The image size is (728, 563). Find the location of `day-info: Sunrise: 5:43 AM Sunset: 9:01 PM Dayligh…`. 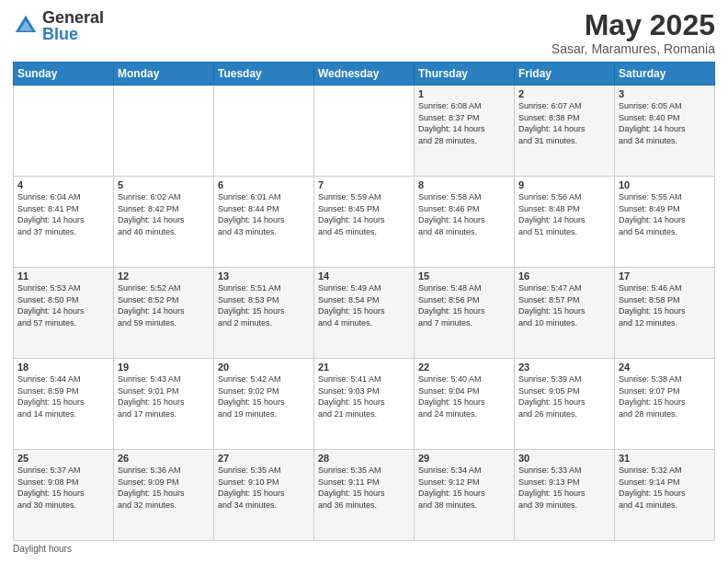

day-info: Sunrise: 5:43 AM Sunset: 9:01 PM Dayligh… is located at coordinates (164, 396).